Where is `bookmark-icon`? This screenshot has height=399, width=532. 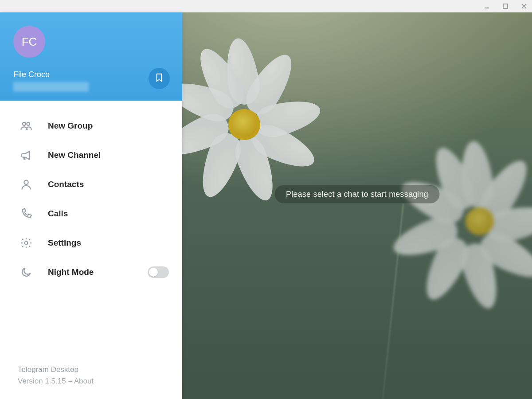
bookmark-icon is located at coordinates (159, 78).